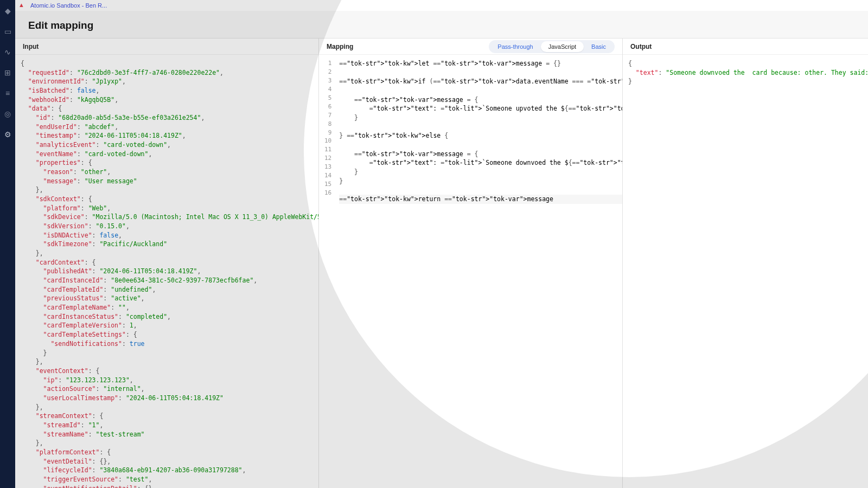 The image size is (868, 488). What do you see at coordinates (8, 114) in the screenshot?
I see `settings-icon: ◎` at bounding box center [8, 114].